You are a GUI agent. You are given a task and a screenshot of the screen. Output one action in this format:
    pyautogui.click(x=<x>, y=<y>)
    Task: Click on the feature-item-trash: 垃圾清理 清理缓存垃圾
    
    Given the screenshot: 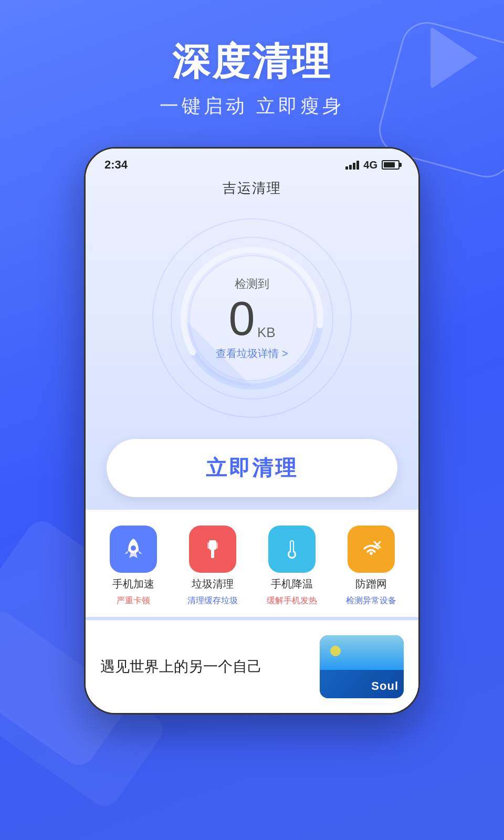 What is the action you would take?
    pyautogui.click(x=212, y=566)
    